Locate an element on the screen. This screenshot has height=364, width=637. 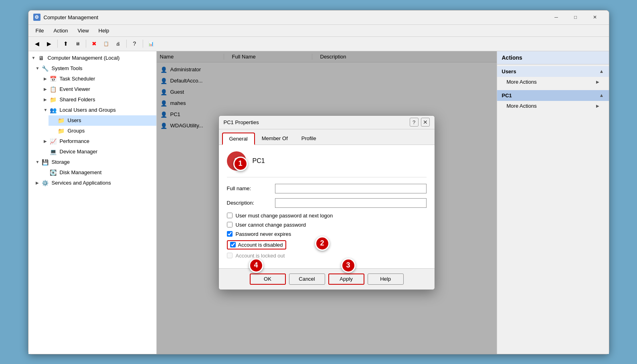
forward-button: ▶ is located at coordinates (49, 44).